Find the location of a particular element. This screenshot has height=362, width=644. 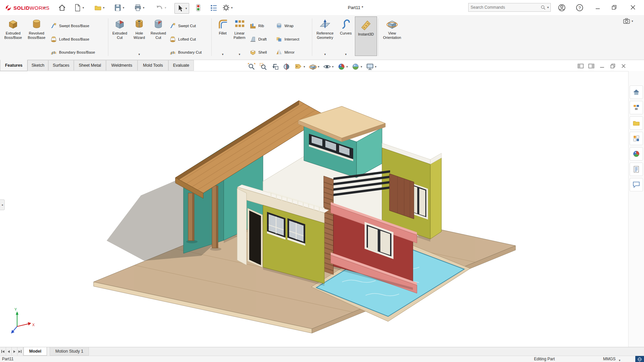

wrap-button: Wrap is located at coordinates (284, 26).